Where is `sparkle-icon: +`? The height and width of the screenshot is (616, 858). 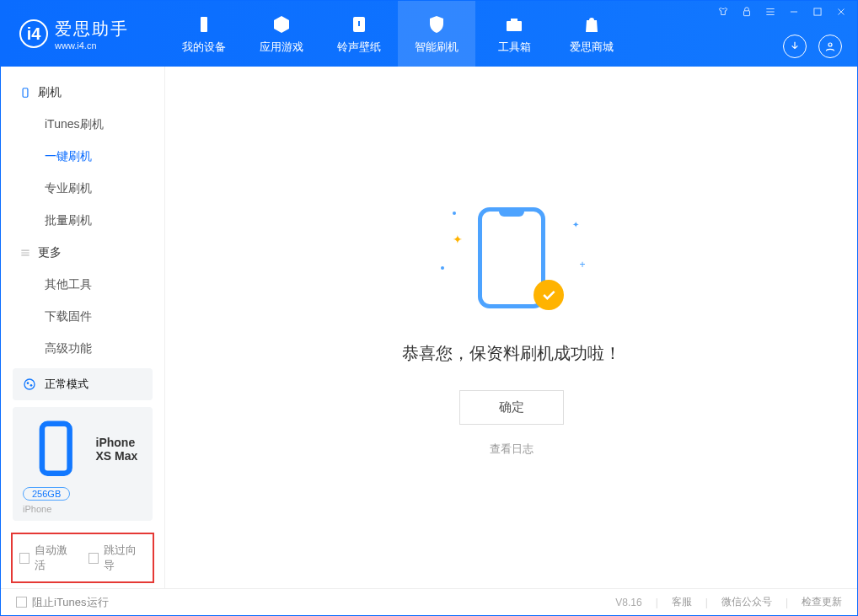 sparkle-icon: + is located at coordinates (582, 265).